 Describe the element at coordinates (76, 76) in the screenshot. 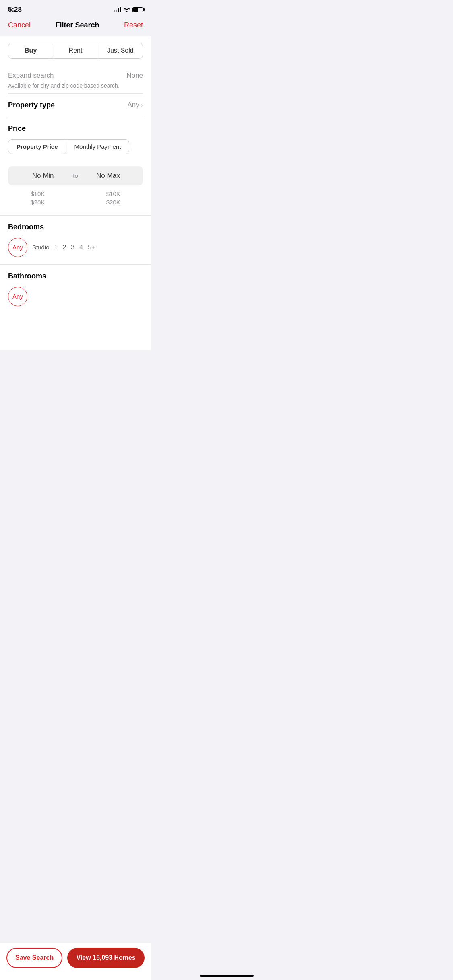

I see `expand-search-row: Expand search None` at that location.